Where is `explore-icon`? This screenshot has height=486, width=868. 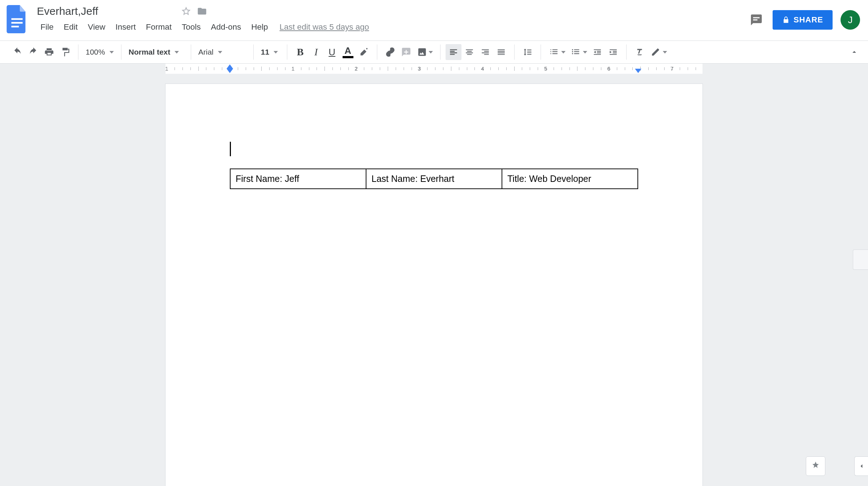 explore-icon is located at coordinates (816, 466).